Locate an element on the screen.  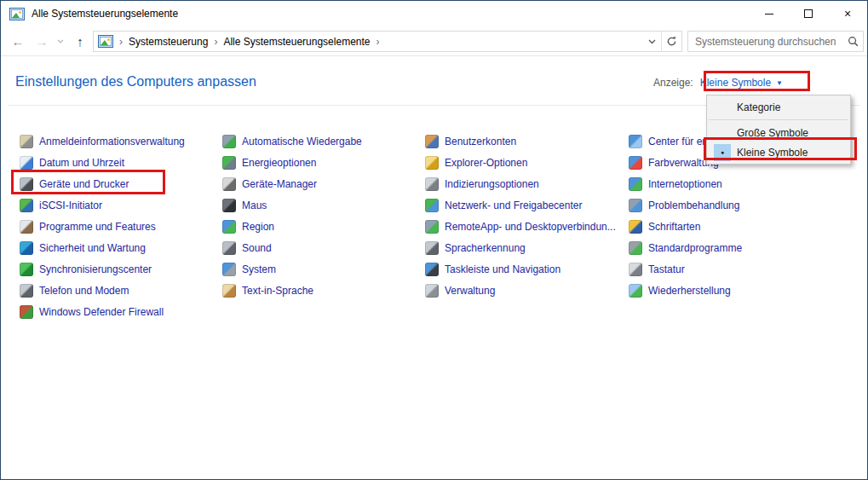
taskbar-navigation-icon is located at coordinates (432, 269).